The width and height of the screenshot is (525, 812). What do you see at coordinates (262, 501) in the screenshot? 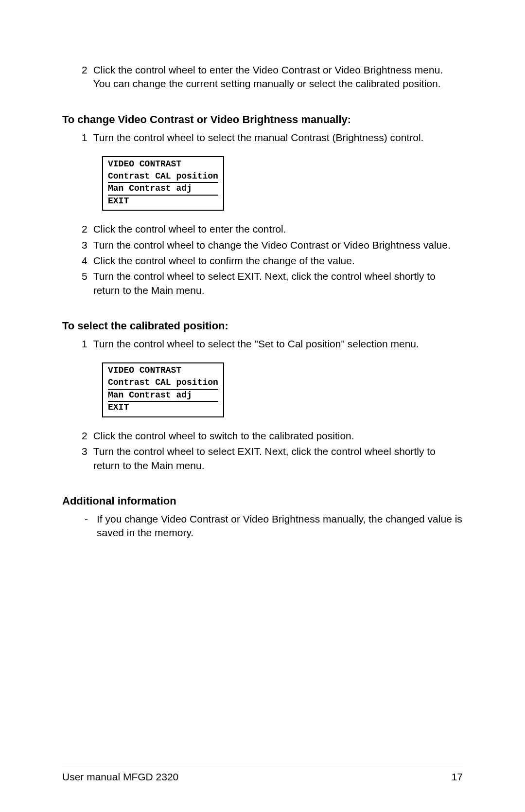
I see `heading-additional: Additional information` at bounding box center [262, 501].